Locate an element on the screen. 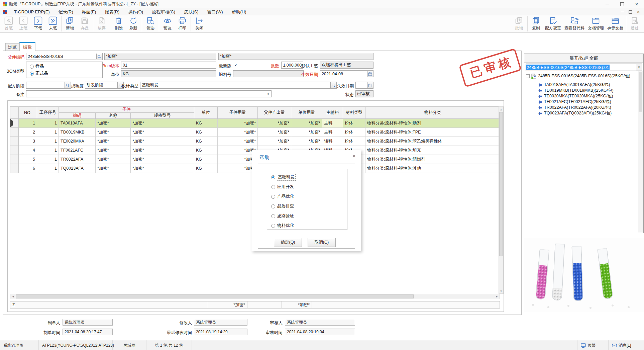 Image resolution: width=644 pixels, height=350 pixels. expire-date-field is located at coordinates (364, 85).